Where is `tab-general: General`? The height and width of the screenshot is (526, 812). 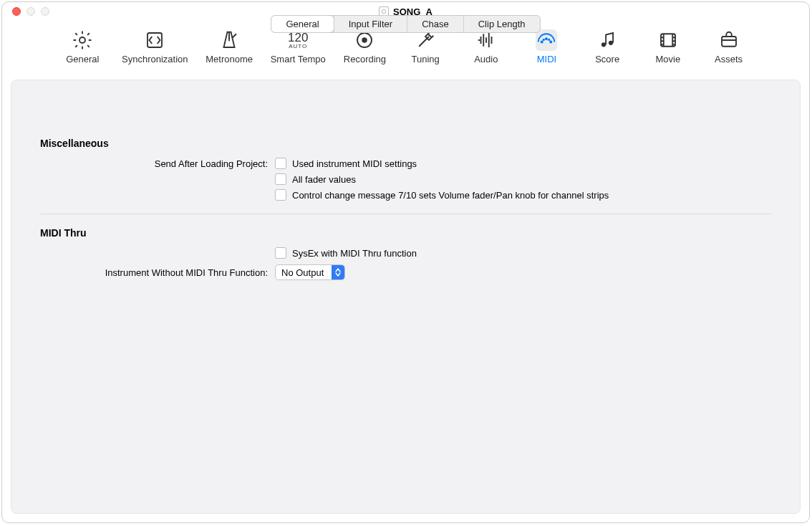
tab-general: General is located at coordinates (302, 24).